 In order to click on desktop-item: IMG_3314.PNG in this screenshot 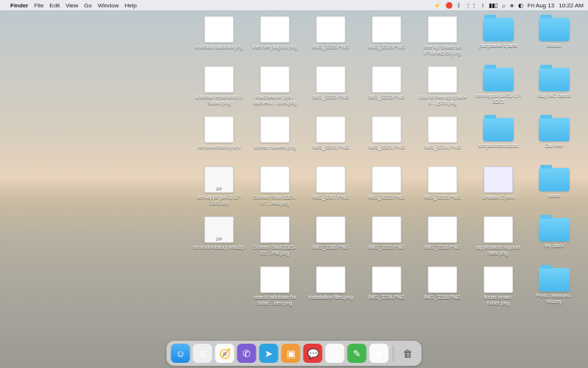, I will do `click(442, 139)`.